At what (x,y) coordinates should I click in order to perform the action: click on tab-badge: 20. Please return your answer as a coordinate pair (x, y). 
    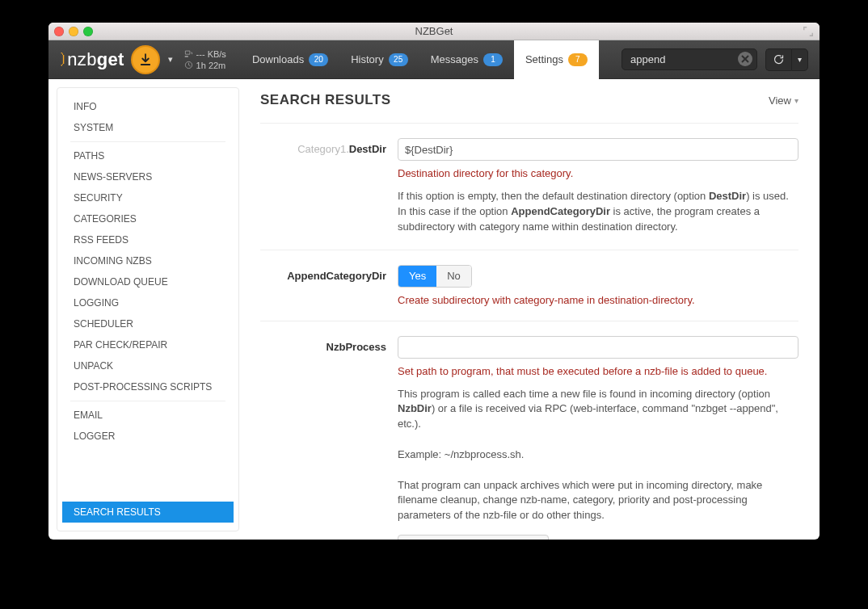
    Looking at the image, I should click on (318, 60).